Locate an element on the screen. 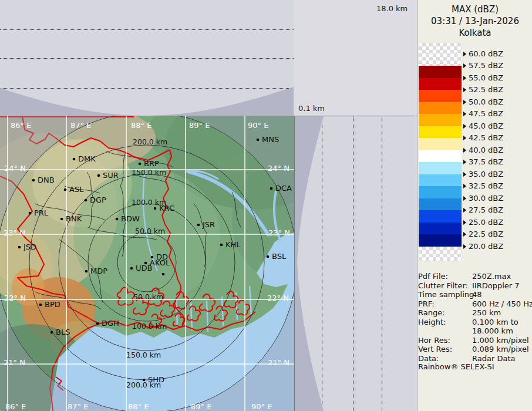 The height and width of the screenshot is (411, 532). metadata-label: Data: is located at coordinates (429, 359).